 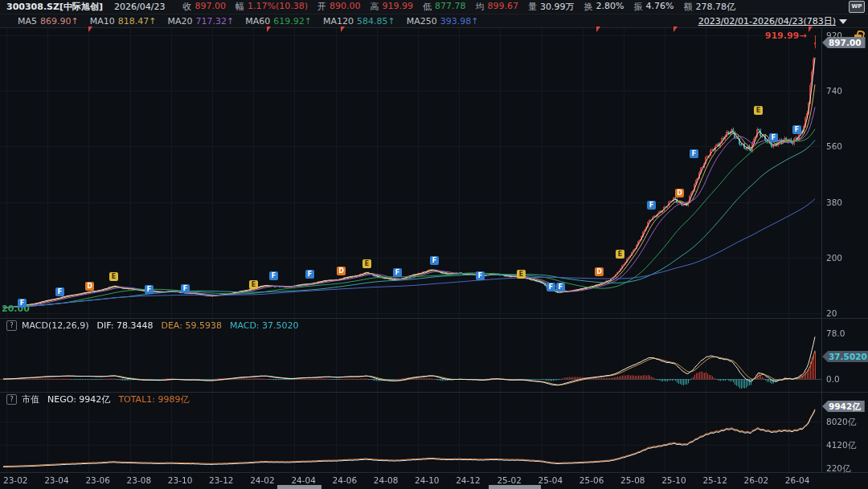 I want to click on macd-title: MACD(12,26,9), so click(x=55, y=326).